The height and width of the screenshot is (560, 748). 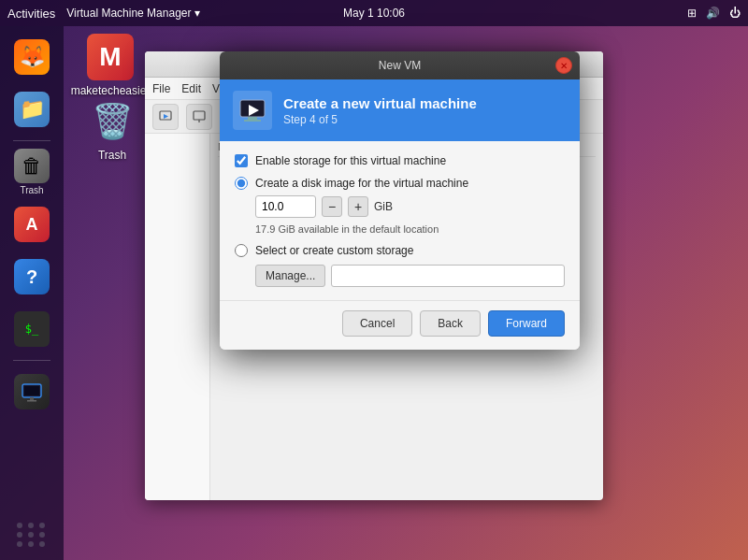 What do you see at coordinates (351, 161) in the screenshot?
I see `enable-storage-label: Enable storage for this virtual machine` at bounding box center [351, 161].